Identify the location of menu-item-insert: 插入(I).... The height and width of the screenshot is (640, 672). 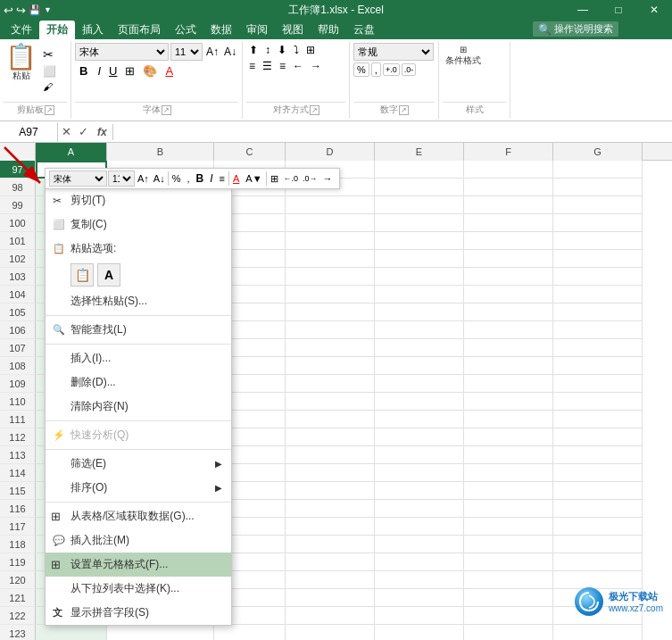
(138, 359).